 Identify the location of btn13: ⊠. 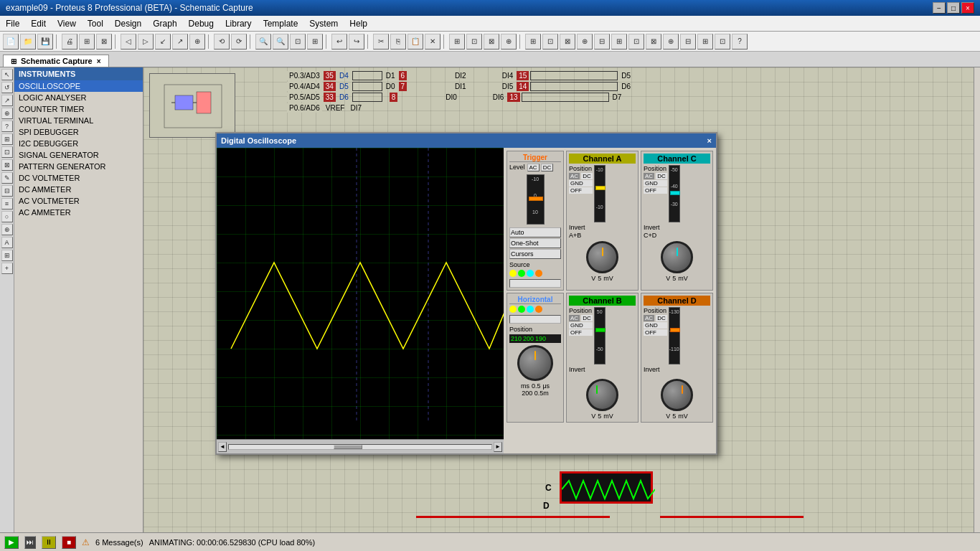
(491, 42).